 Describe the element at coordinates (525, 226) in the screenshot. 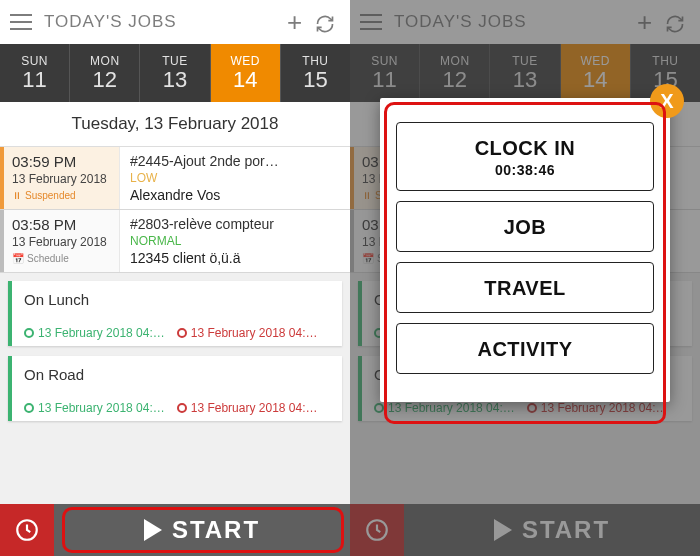

I see `job-button: JOB` at that location.